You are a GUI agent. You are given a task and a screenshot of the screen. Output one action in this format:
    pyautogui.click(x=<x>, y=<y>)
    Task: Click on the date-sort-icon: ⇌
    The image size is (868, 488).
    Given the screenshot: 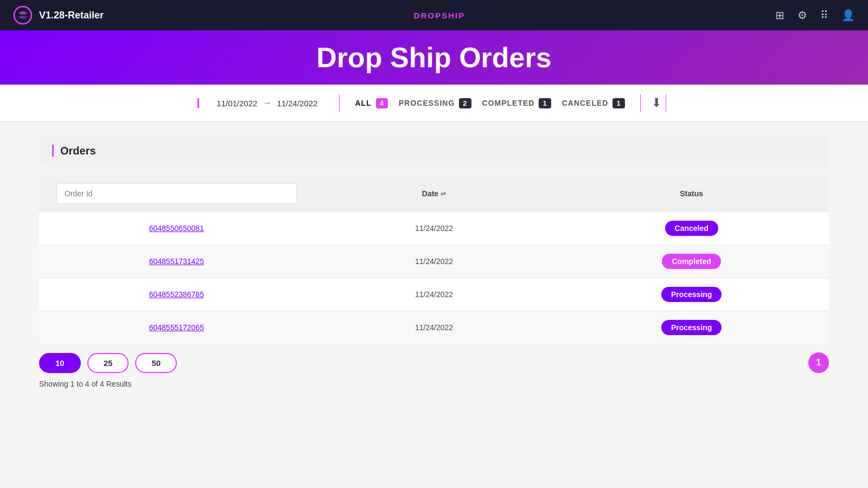 What is the action you would take?
    pyautogui.click(x=443, y=194)
    